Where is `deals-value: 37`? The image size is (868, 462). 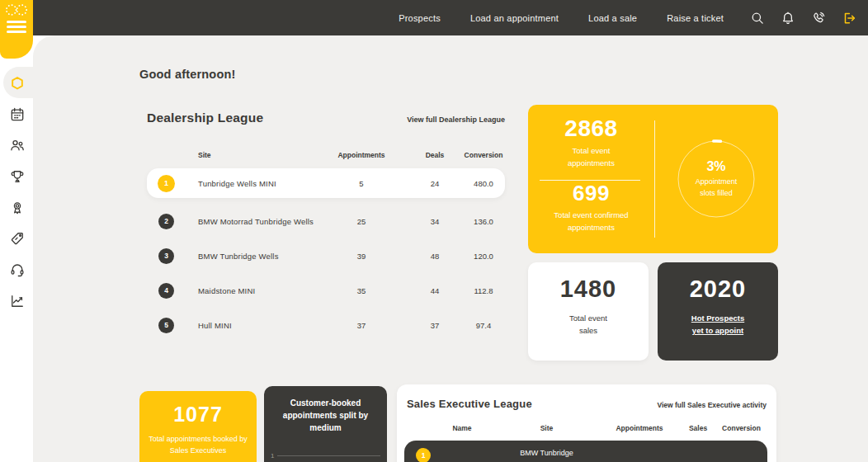 deals-value: 37 is located at coordinates (435, 325).